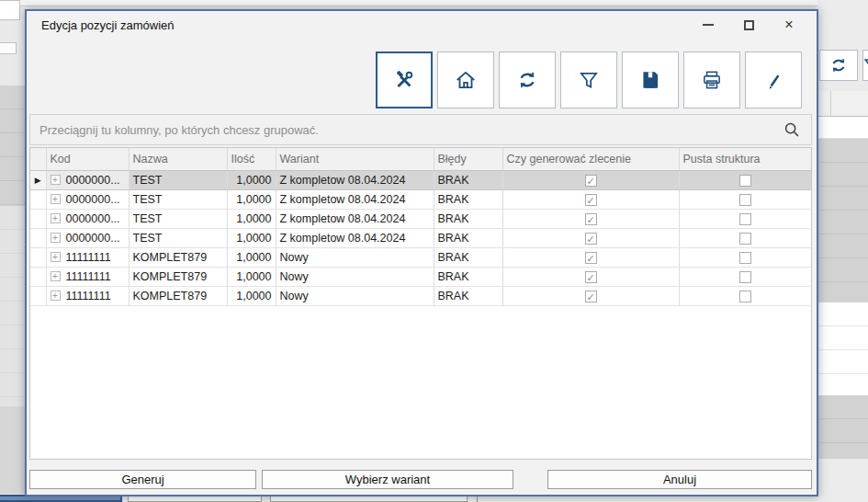 This screenshot has height=502, width=868. Describe the element at coordinates (421, 130) in the screenshot. I see `group-by-panel: Przeciągnij tu kolumny, po których chces…` at that location.